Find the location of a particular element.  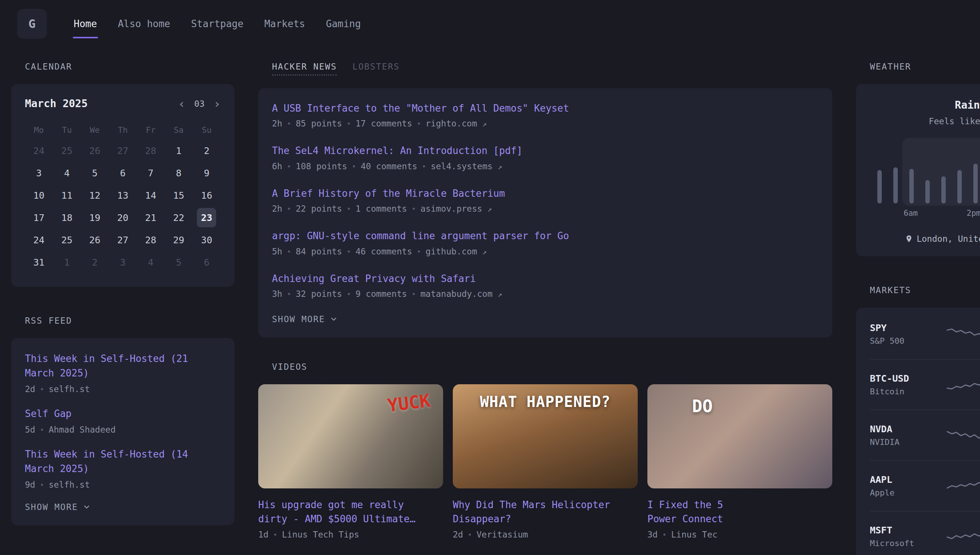

calendar-day-number: 28 is located at coordinates (151, 151).